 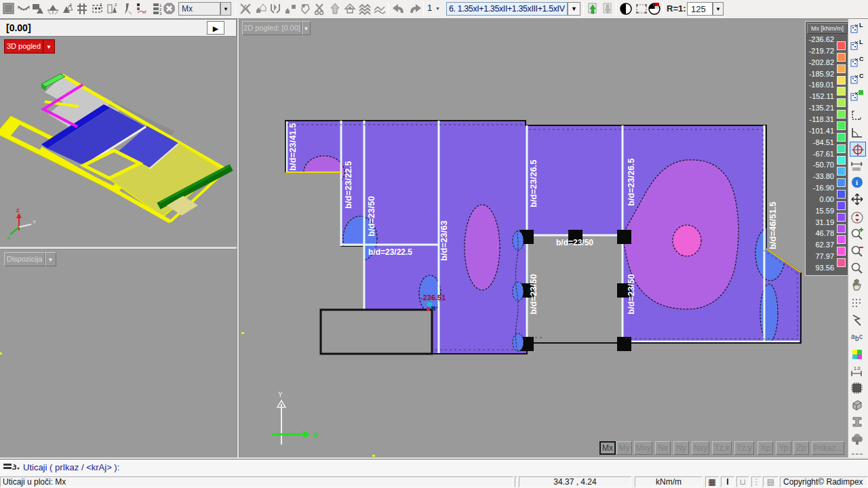 What do you see at coordinates (857, 182) in the screenshot?
I see `svg-text: i` at bounding box center [857, 182].